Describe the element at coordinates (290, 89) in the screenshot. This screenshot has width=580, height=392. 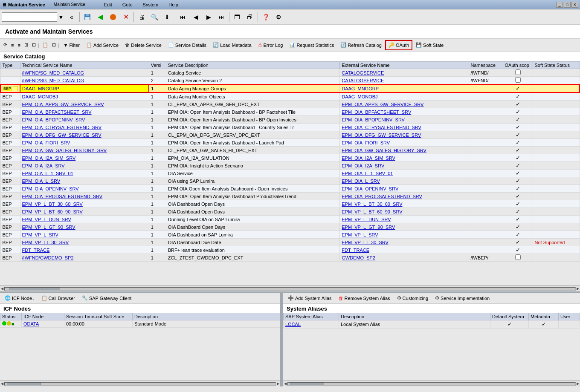
I see `table-row: BEP DAAG_MNGGRP1Data Aging Manage Groups…` at that location.